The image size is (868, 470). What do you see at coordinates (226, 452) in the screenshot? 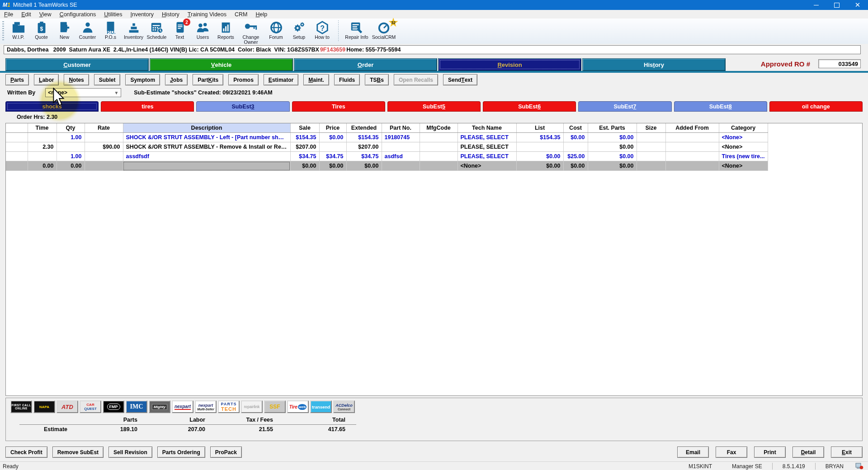
I see `propack-button: ProPack` at bounding box center [226, 452].